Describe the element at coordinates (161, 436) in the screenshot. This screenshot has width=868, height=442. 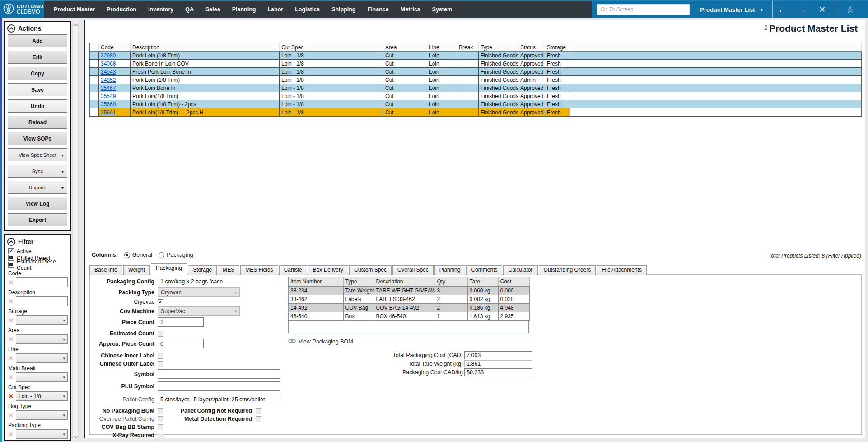
I see `xray-required-checkbox` at that location.